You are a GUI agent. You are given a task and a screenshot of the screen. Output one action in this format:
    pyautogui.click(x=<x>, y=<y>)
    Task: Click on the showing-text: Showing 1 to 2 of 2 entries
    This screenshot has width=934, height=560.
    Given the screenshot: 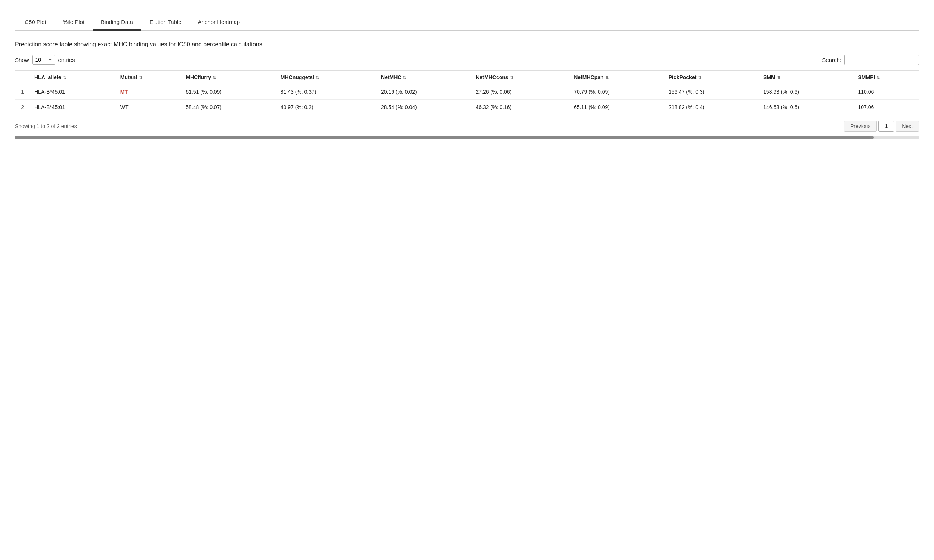 What is the action you would take?
    pyautogui.click(x=46, y=126)
    